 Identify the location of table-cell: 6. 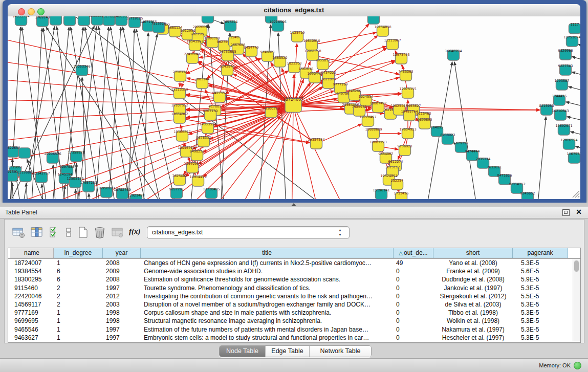
(78, 271).